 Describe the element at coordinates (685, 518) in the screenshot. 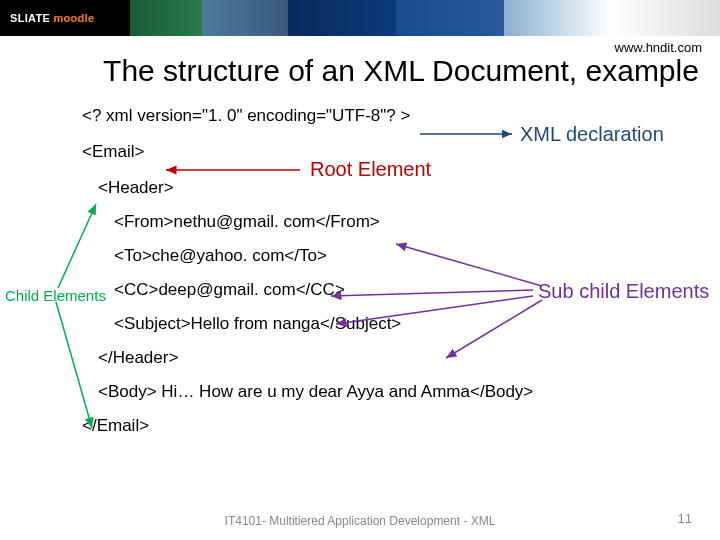

I see `page-number: 11` at that location.